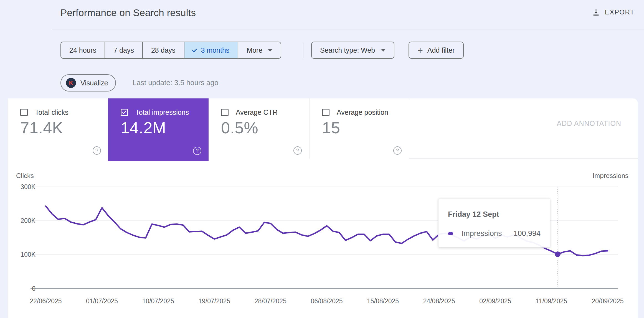 This screenshot has width=644, height=318. I want to click on average-position-checkbox, so click(326, 113).